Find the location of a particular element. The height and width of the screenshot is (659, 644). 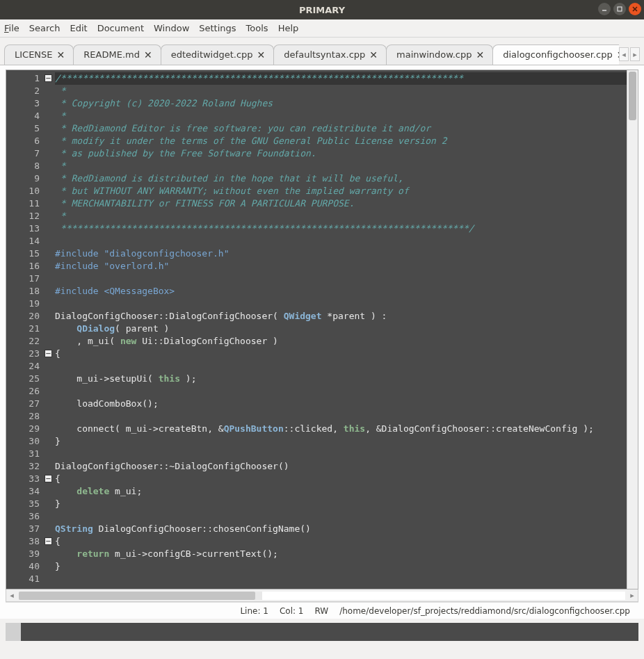

hscroll-track-right is located at coordinates (444, 596).